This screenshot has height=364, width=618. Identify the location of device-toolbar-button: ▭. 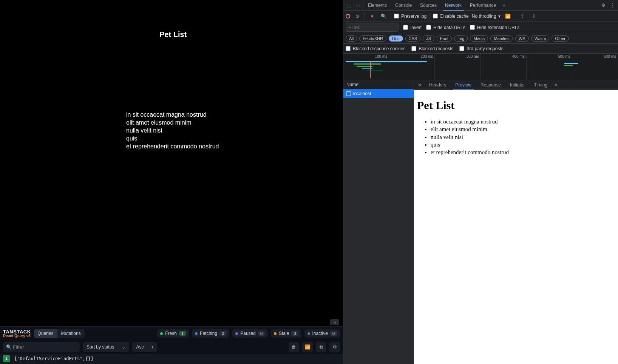
(358, 5).